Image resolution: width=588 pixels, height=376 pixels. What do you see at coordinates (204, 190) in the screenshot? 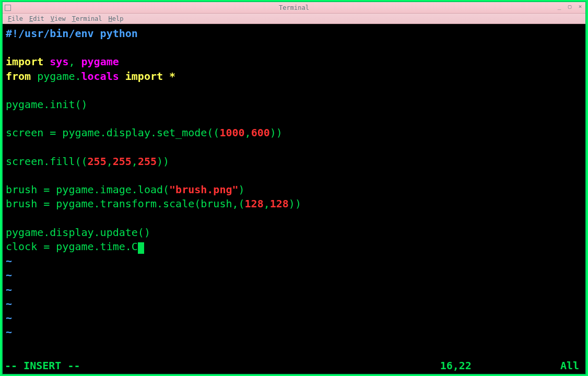
I see `str-brush: "brush.png"` at bounding box center [204, 190].